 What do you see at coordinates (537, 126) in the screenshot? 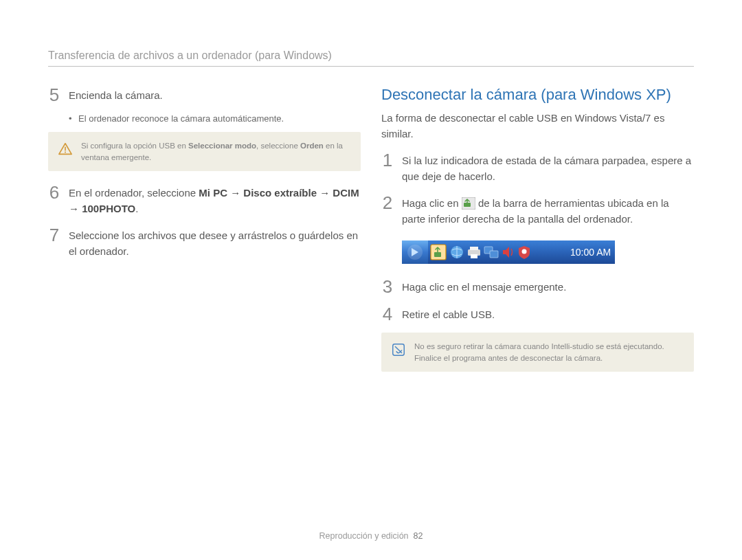
I see `section-intro: La forma de desconectar el cable USB en …` at bounding box center [537, 126].